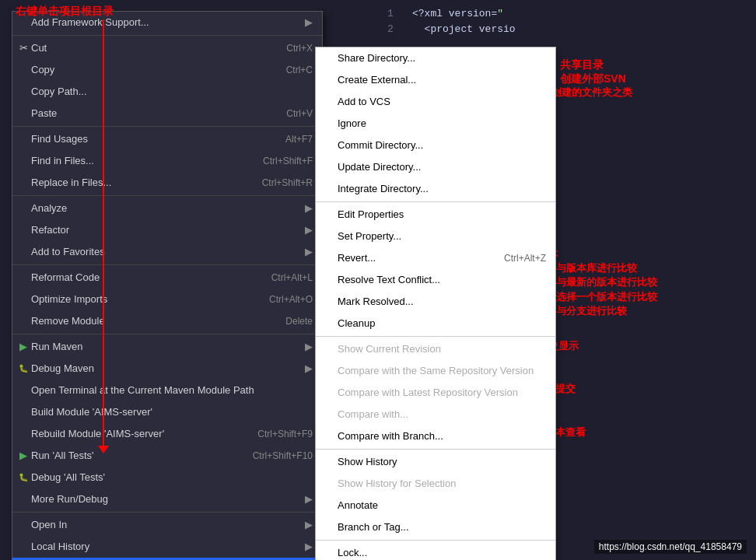 The width and height of the screenshot is (756, 560). What do you see at coordinates (436, 371) in the screenshot?
I see `svn-compare-same: Compare with the Same Repository Version` at bounding box center [436, 371].